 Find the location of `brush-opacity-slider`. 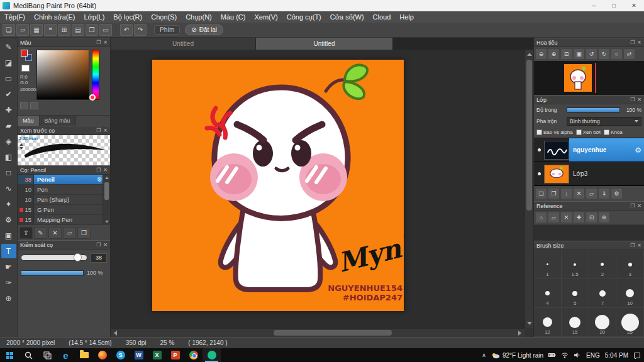

brush-opacity-slider is located at coordinates (52, 273).